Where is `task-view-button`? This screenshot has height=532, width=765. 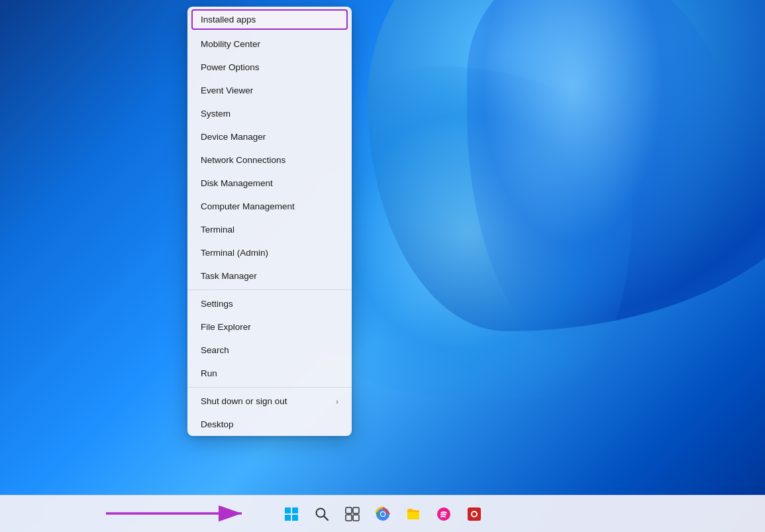 task-view-button is located at coordinates (352, 514).